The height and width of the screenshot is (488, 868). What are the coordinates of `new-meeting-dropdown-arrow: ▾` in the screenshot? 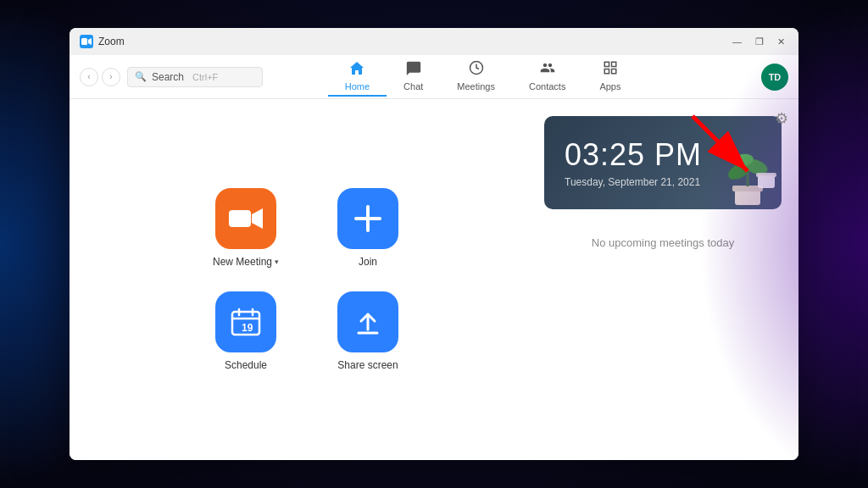 It's located at (276, 262).